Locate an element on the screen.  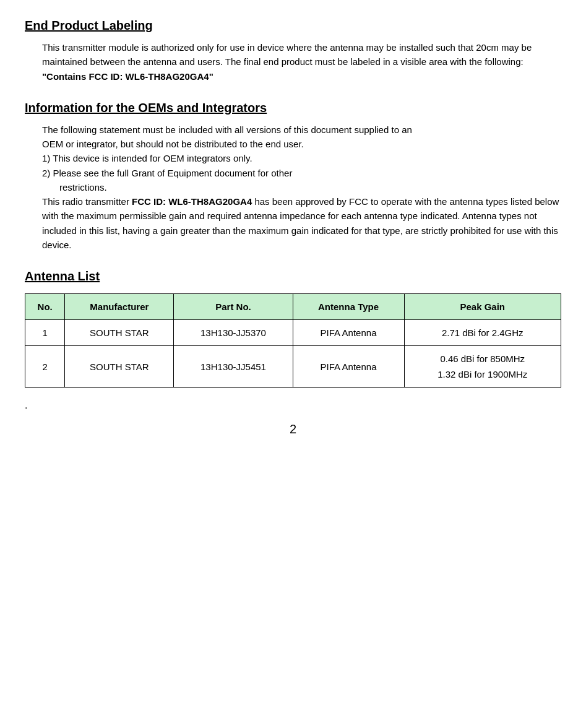
section1-heading: End Product Labeling is located at coordinates (293, 26).